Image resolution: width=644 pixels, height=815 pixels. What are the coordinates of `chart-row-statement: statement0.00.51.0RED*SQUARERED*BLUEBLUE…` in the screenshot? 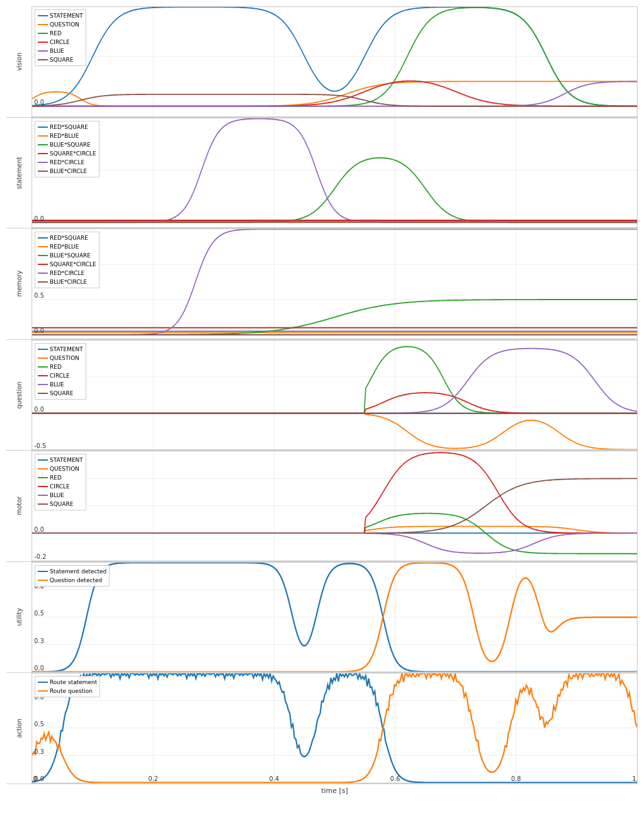 It's located at (322, 174).